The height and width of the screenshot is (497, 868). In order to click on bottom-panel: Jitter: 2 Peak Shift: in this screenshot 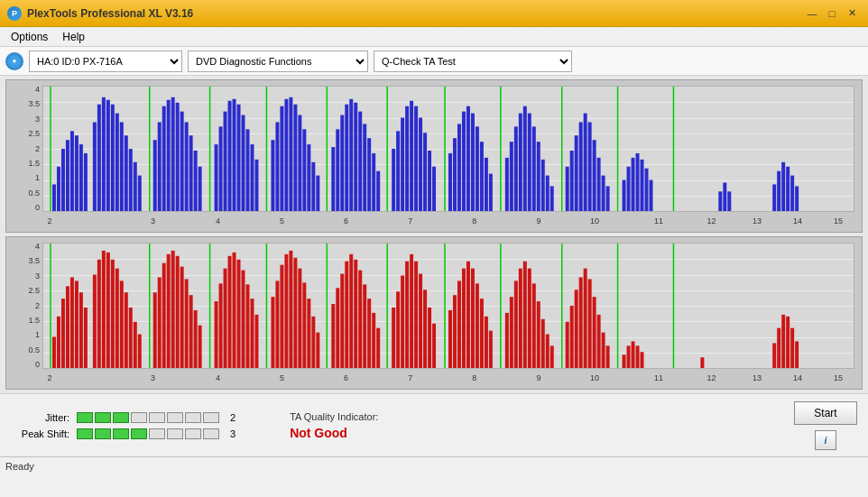, I will do `click(434, 425)`.